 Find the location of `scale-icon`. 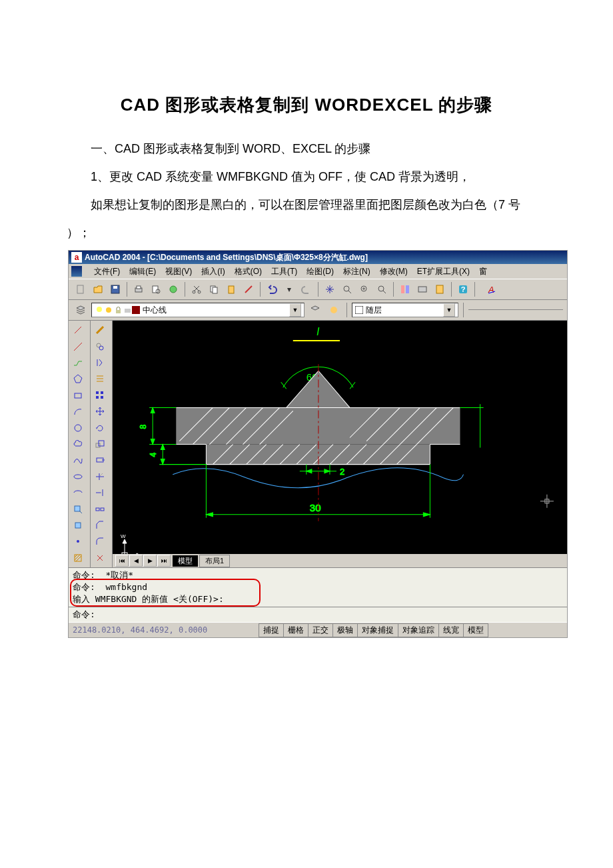

scale-icon is located at coordinates (100, 444).